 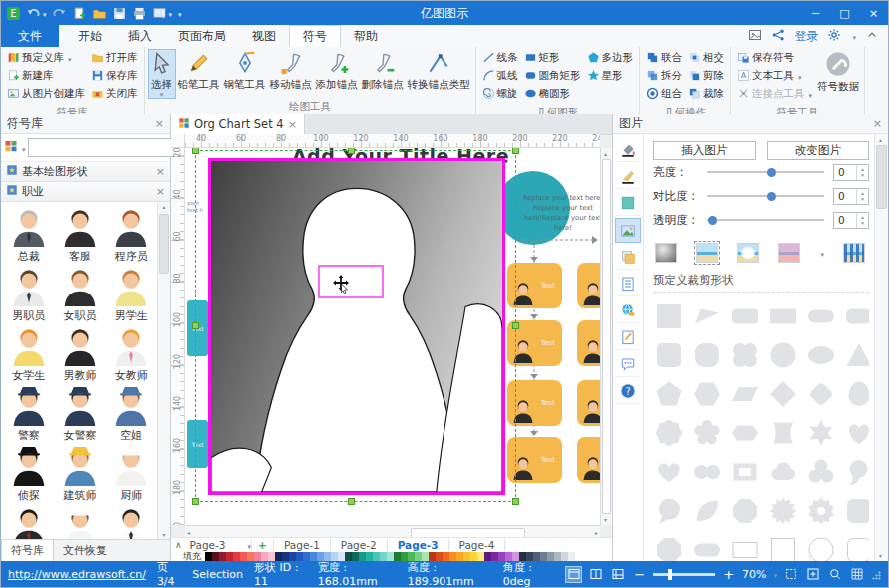 I want to click on ribbon-button-移动锚点: 移动锚点, so click(x=291, y=70).